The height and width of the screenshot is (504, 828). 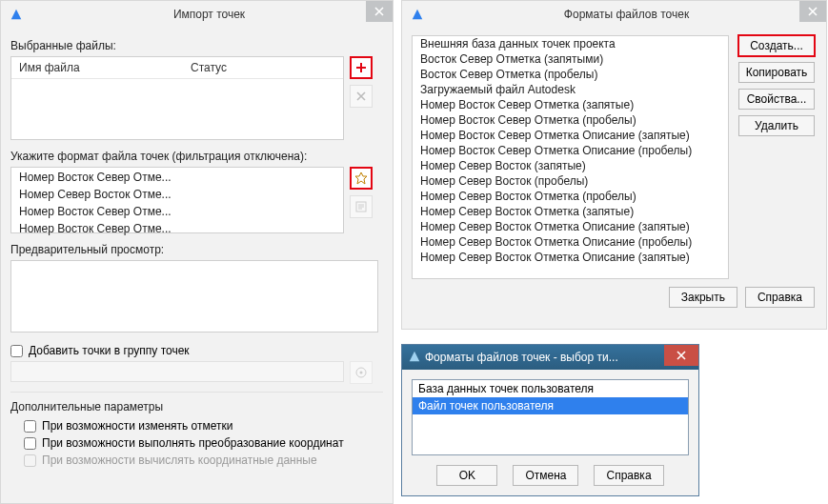 What do you see at coordinates (556, 357) in the screenshot?
I see `dialog-title: Форматы файлов точек - выбор ти...` at bounding box center [556, 357].